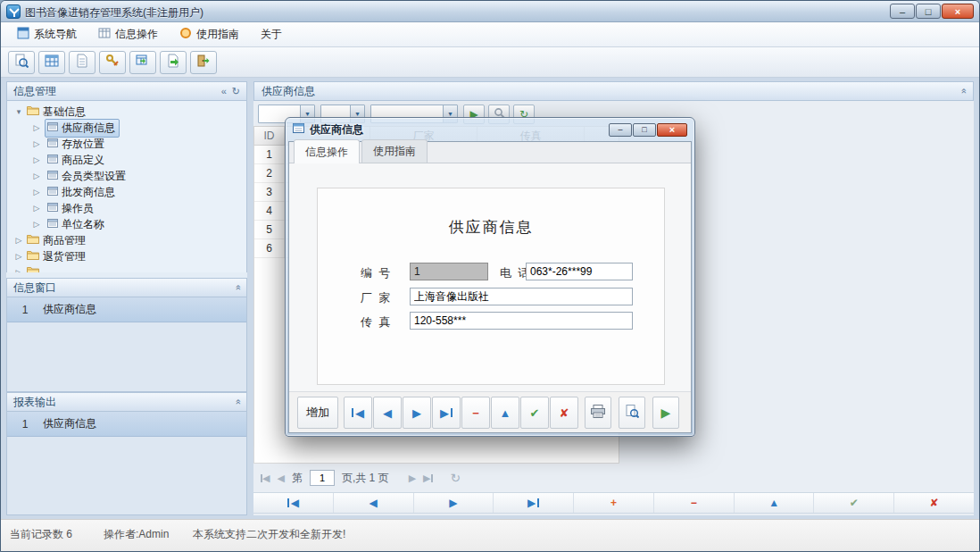 The height and width of the screenshot is (552, 980). What do you see at coordinates (270, 192) in the screenshot?
I see `row-id: 3` at bounding box center [270, 192].